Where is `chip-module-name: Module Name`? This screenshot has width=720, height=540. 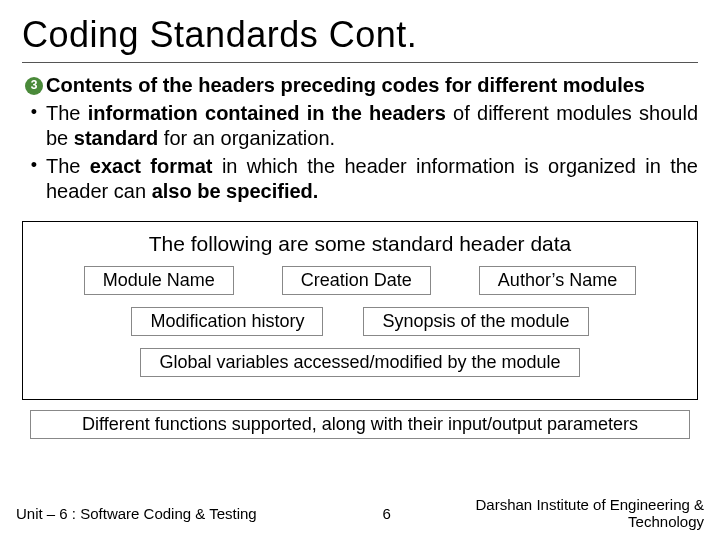
chip-module-name: Module Name is located at coordinates (159, 280).